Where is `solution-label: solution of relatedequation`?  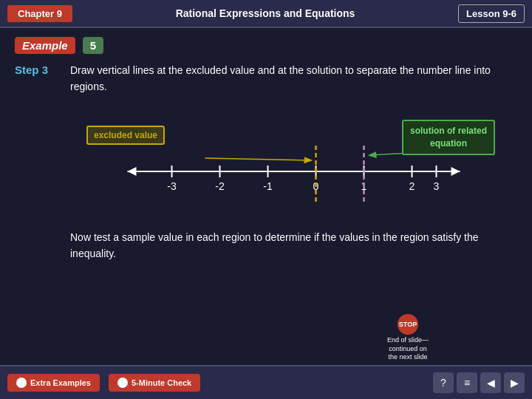
solution-label: solution of relatedequation is located at coordinates (449, 137).